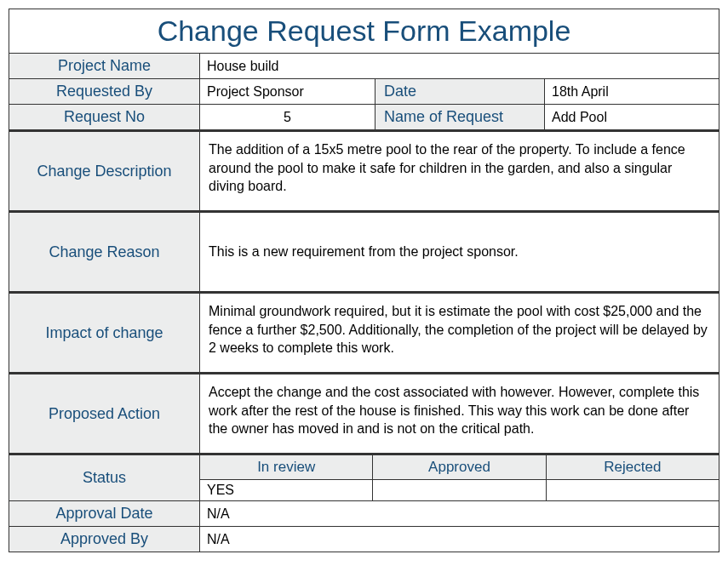  What do you see at coordinates (460, 490) in the screenshot?
I see `status-value-row: YES` at bounding box center [460, 490].